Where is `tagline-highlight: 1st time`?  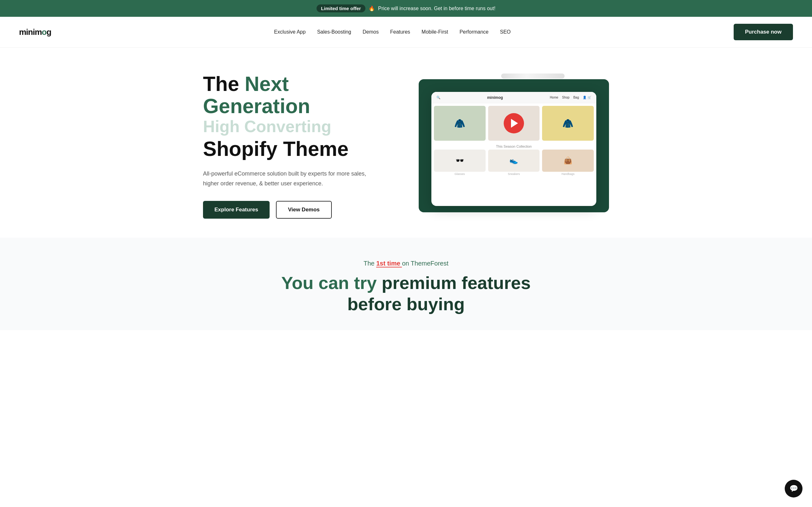 tagline-highlight: 1st time is located at coordinates (389, 264).